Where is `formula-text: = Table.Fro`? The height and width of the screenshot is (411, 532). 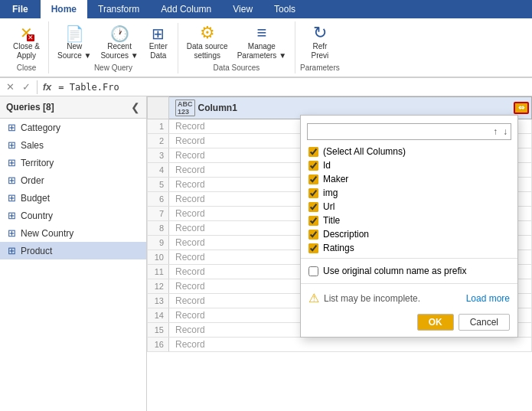
formula-text: = Table.Fro is located at coordinates (292, 87).